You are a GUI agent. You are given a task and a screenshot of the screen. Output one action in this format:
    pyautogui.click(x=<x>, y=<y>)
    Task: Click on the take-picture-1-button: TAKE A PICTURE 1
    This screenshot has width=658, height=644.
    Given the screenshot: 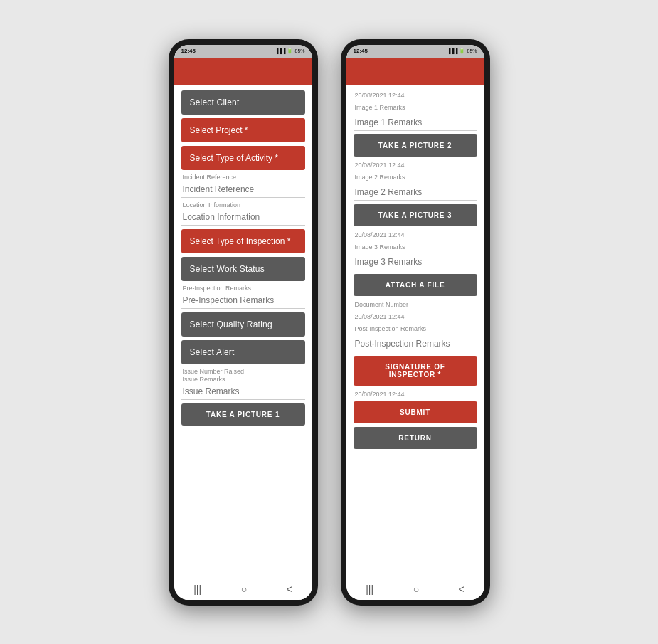 What is the action you would take?
    pyautogui.click(x=243, y=414)
    